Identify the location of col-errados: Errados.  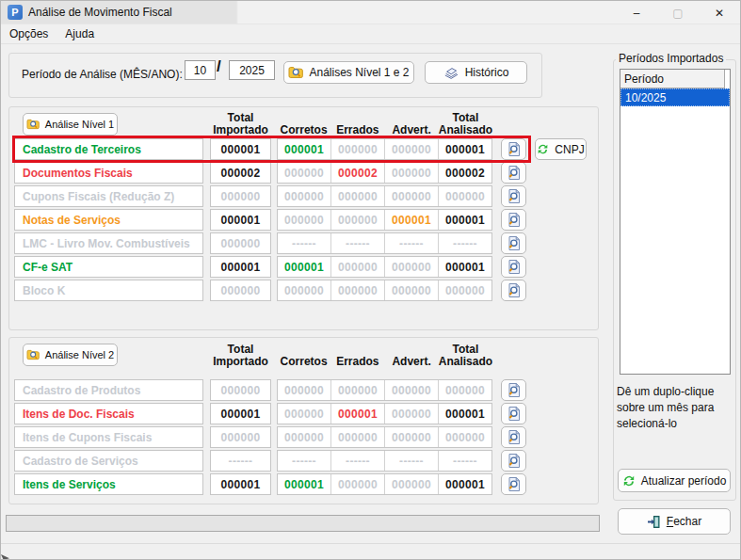
(358, 361).